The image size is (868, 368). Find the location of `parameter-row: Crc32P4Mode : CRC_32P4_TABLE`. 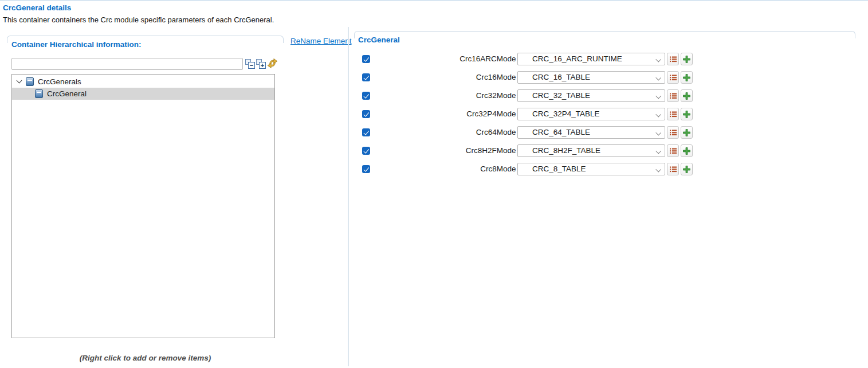

parameter-row: Crc32P4Mode : CRC_32P4_TABLE is located at coordinates (606, 114).